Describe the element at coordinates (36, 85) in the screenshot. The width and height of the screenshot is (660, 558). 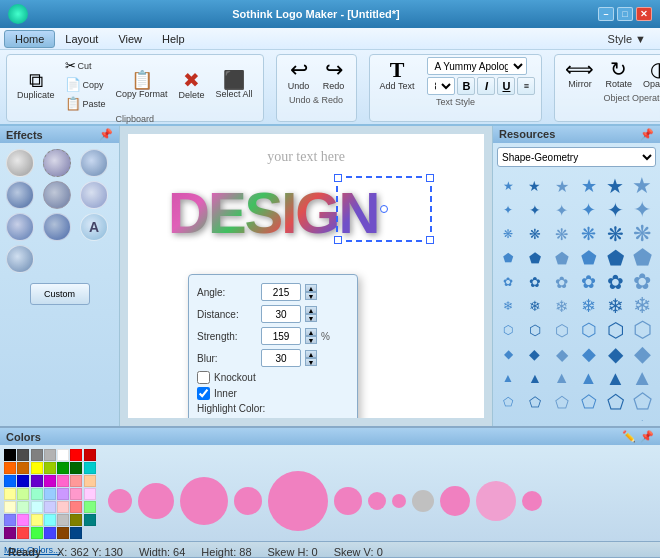
I see `duplicate-button: ⧉ Duplicate` at that location.